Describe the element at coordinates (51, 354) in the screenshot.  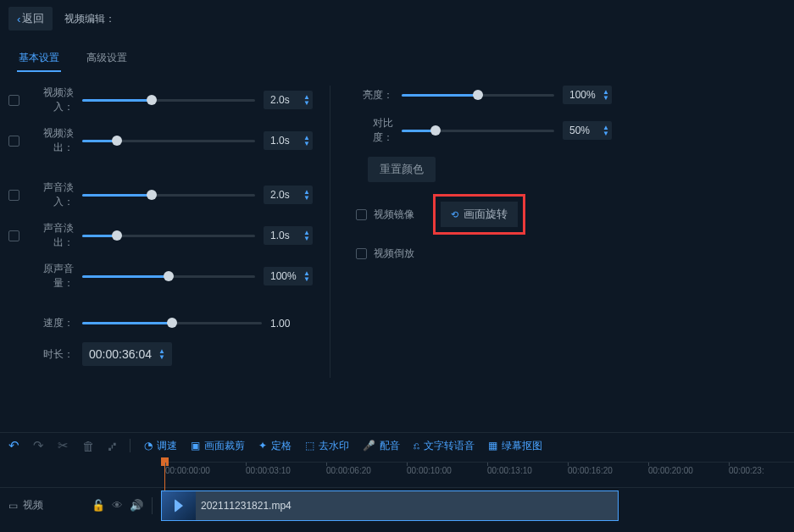
I see `duration-label: 时长：` at that location.